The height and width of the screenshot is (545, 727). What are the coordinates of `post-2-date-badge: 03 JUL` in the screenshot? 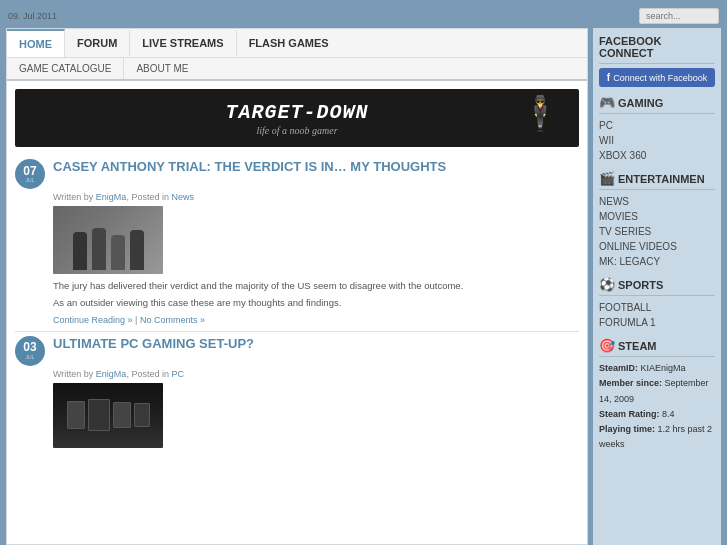 It's located at (30, 351).